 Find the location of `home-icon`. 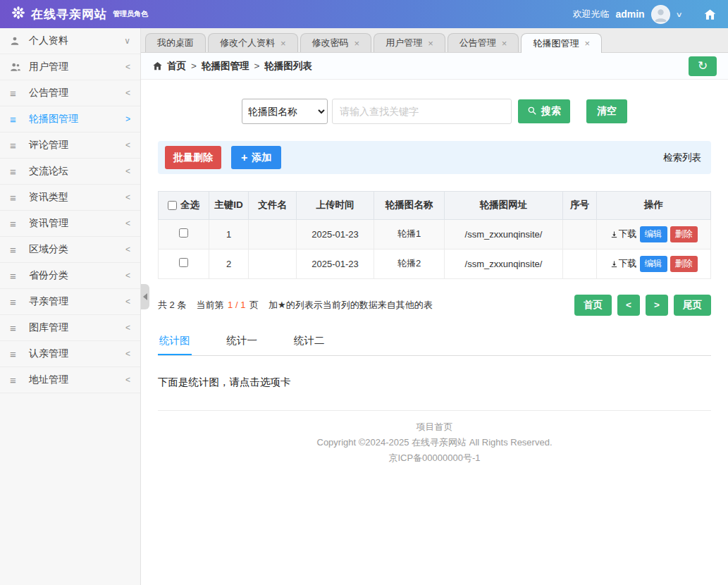

home-icon is located at coordinates (710, 14).